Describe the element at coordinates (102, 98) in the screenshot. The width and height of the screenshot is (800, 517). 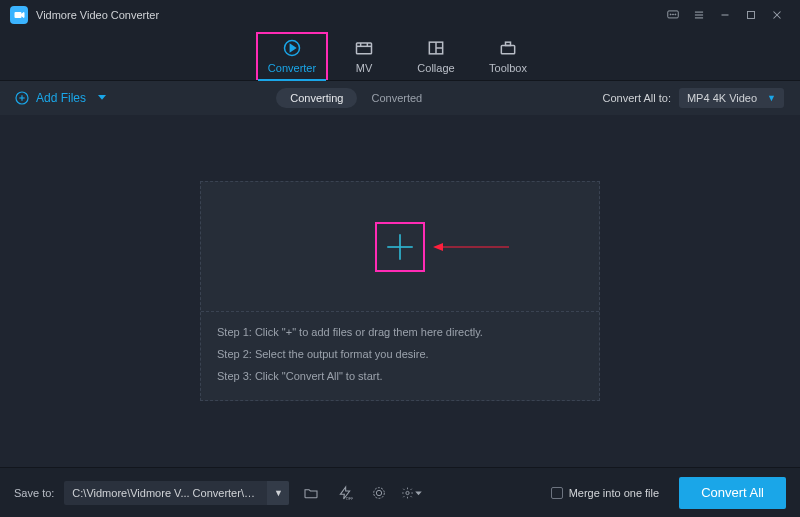
I see `chevron-down-icon` at that location.